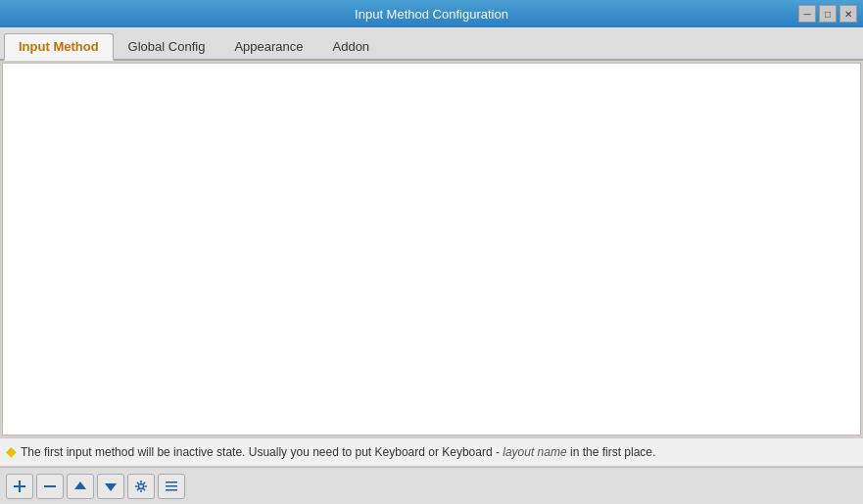  Describe the element at coordinates (111, 486) in the screenshot. I see `down-arrow-icon` at that location.